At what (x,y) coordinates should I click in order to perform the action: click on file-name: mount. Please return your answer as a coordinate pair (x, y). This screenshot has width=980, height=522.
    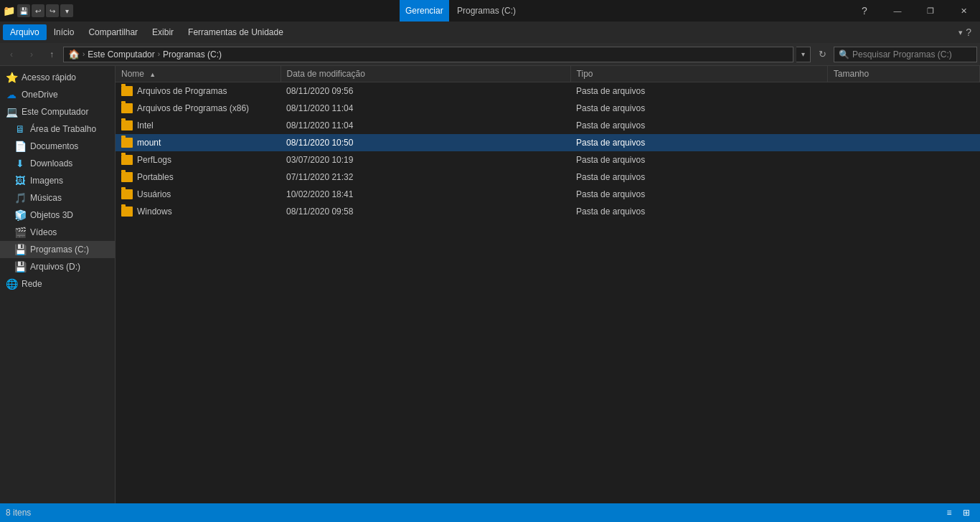
    Looking at the image, I should click on (149, 143).